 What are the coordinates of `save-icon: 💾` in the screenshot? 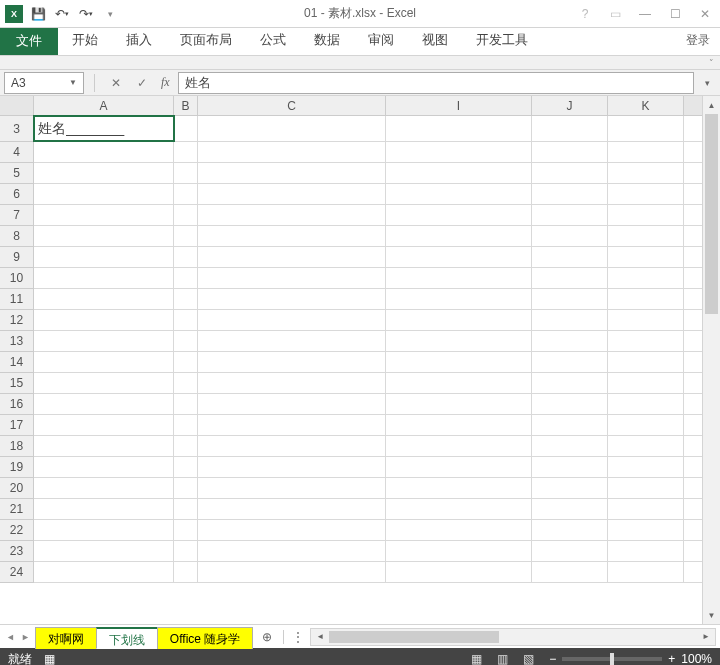 It's located at (38, 14).